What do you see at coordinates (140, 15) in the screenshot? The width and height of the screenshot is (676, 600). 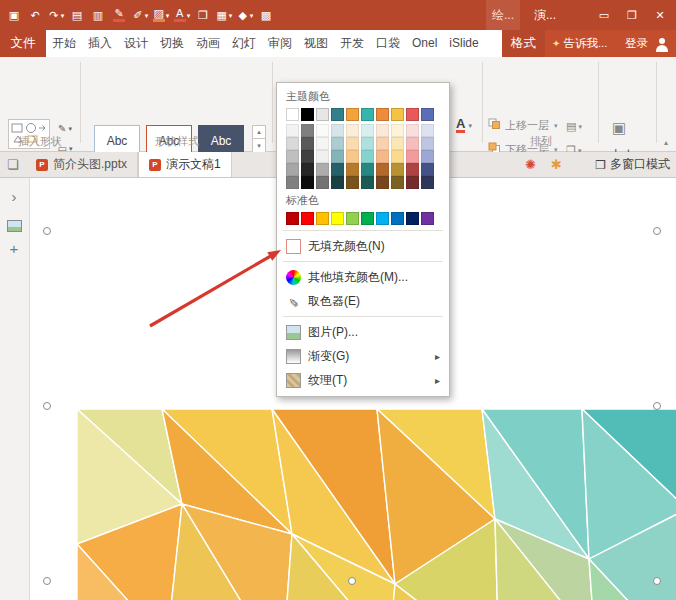 I see `qat-icon: ✐▾` at bounding box center [140, 15].